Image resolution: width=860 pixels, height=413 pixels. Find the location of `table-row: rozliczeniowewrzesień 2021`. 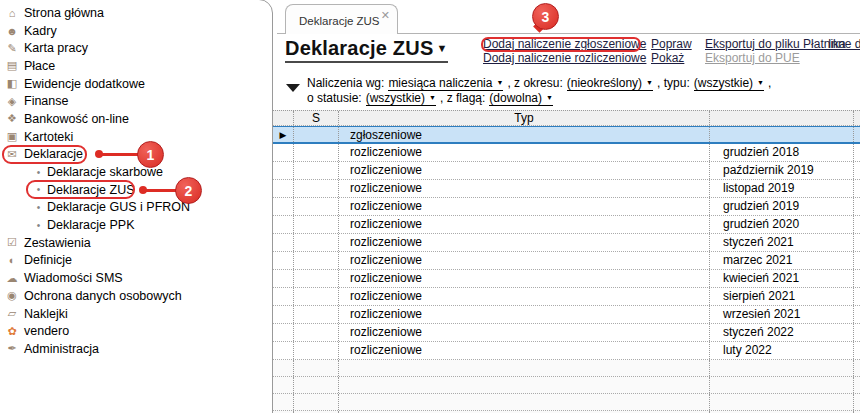

table-row: rozliczeniowewrzesień 2021 is located at coordinates (566, 315).